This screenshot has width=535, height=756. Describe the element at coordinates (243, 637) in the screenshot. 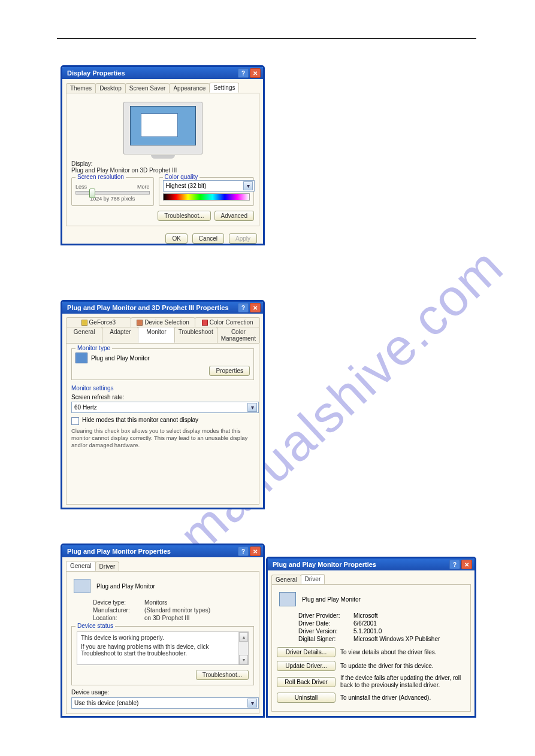

I see `scroll-up-icon: ▴` at that location.